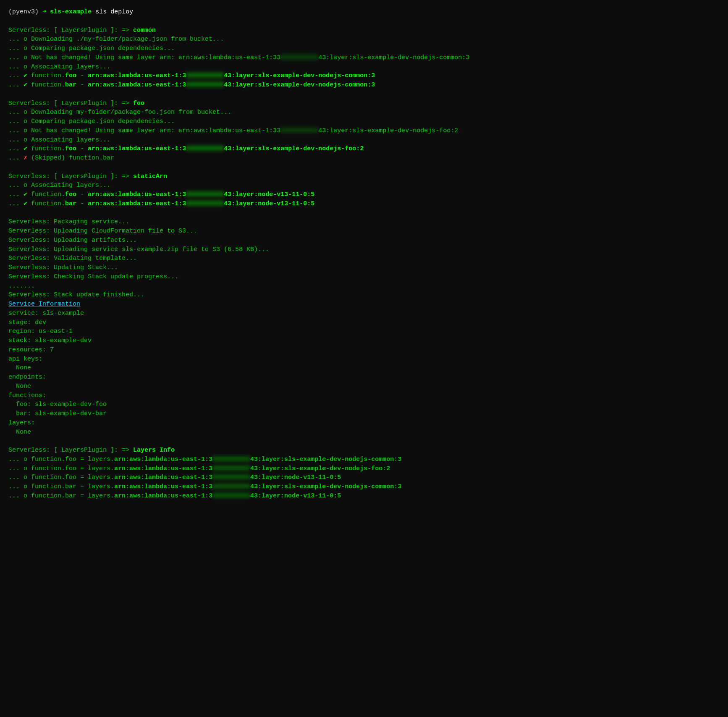 The width and height of the screenshot is (728, 717). I want to click on service-info-line: stage: dev, so click(364, 323).